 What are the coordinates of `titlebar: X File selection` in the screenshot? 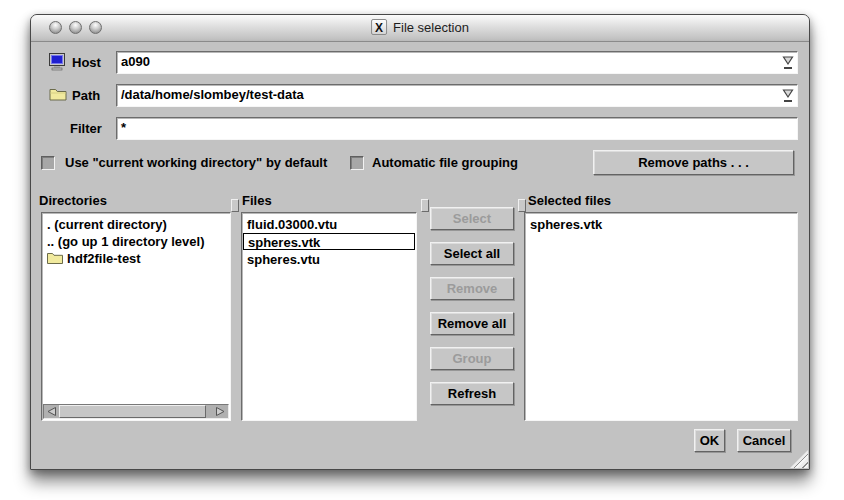 It's located at (420, 28).